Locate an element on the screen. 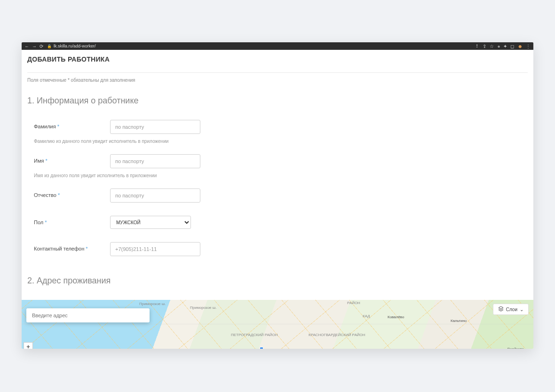 Image resolution: width=555 pixels, height=392 pixels. required-note: Поля отмеченные * обязательны для заполн… is located at coordinates (278, 80).